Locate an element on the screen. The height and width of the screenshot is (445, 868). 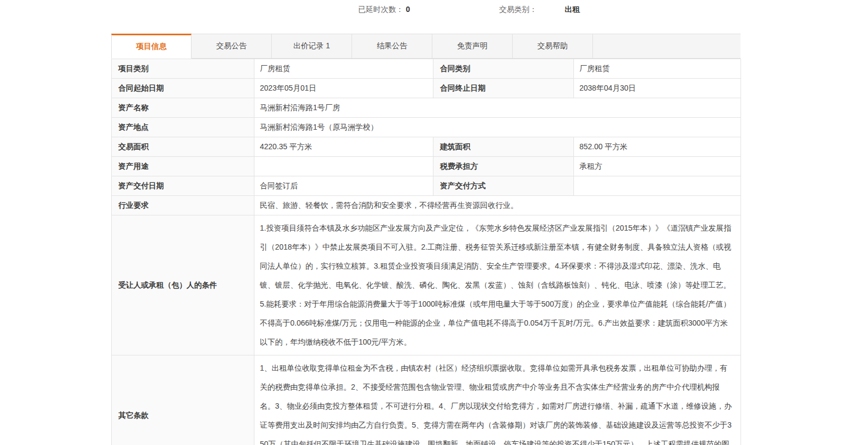
cell-label: 税费承担方 is located at coordinates (503, 167).